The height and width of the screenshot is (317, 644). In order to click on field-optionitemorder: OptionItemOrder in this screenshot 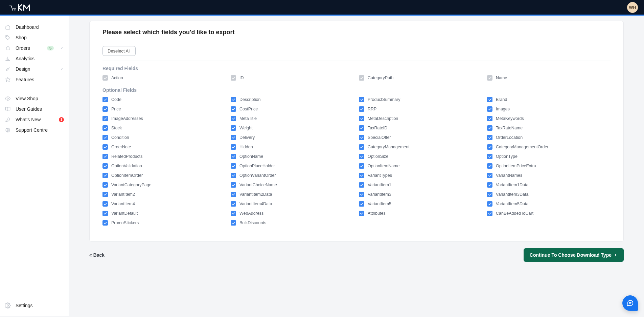, I will do `click(164, 175)`.